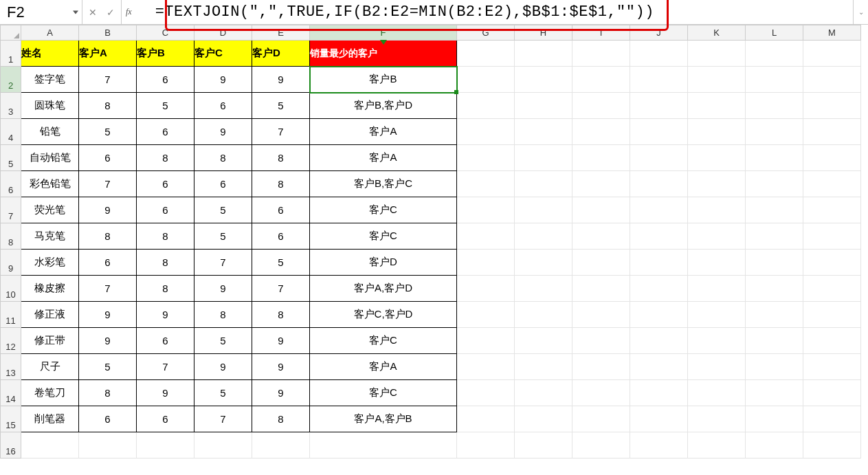 Image resolution: width=868 pixels, height=475 pixels. Describe the element at coordinates (11, 236) in the screenshot. I see `row-header: 8` at that location.